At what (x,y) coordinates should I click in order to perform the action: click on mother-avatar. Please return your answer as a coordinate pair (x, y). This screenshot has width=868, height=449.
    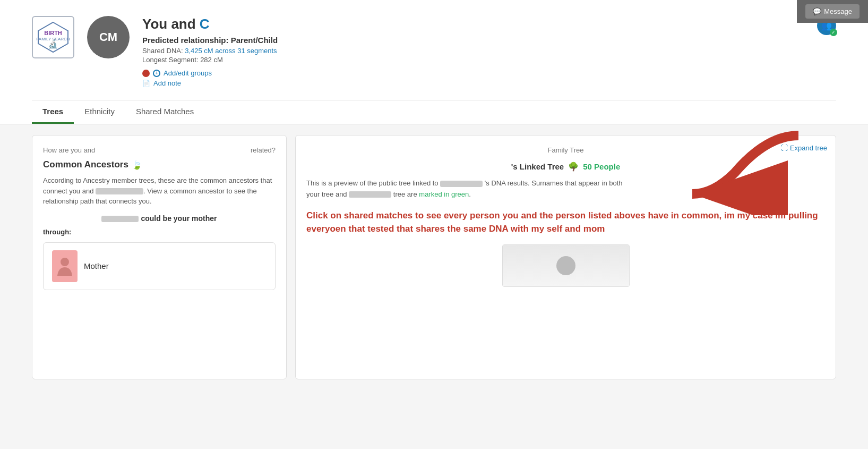
    Looking at the image, I should click on (65, 266).